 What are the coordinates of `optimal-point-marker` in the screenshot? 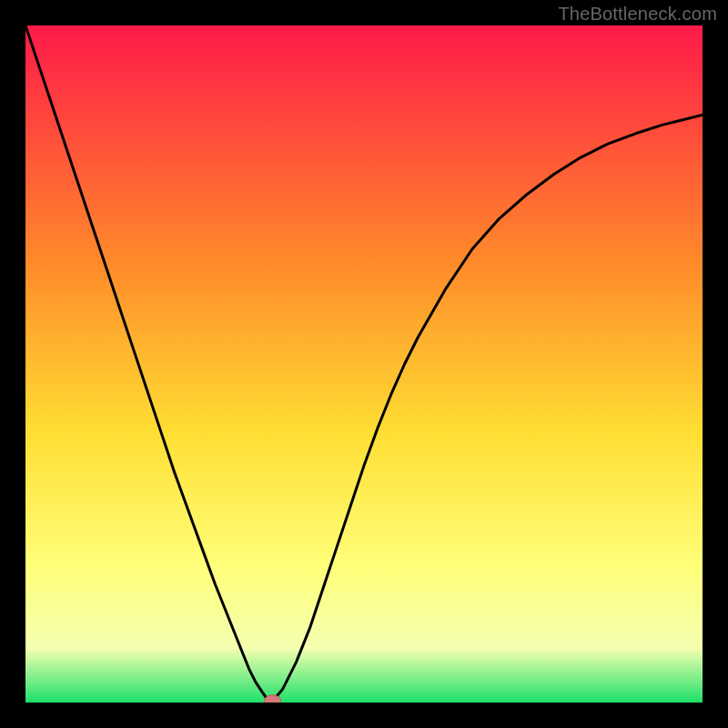 It's located at (273, 699).